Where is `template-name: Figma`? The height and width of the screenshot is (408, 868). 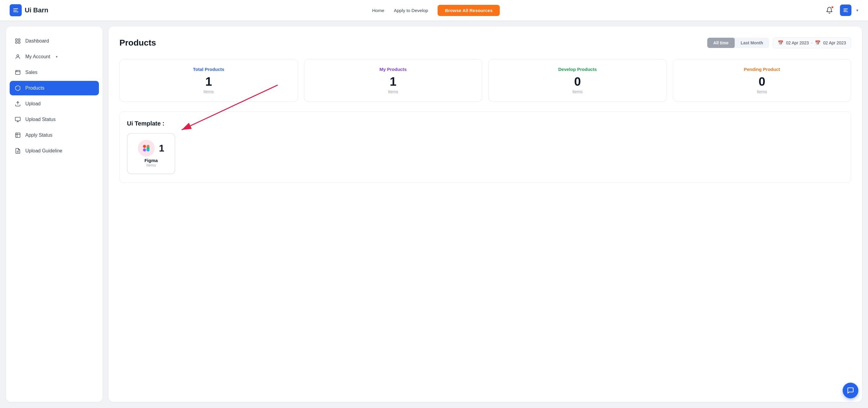
template-name: Figma is located at coordinates (151, 161).